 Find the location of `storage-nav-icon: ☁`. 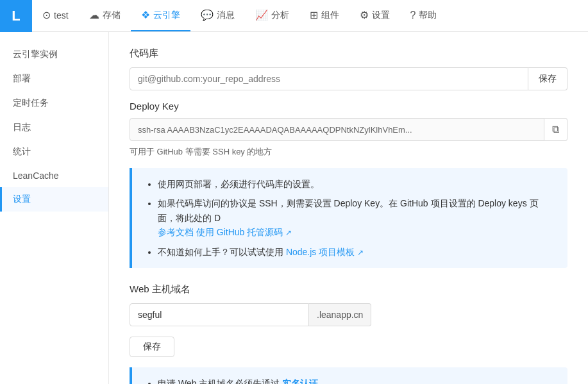

storage-nav-icon: ☁ is located at coordinates (94, 15).